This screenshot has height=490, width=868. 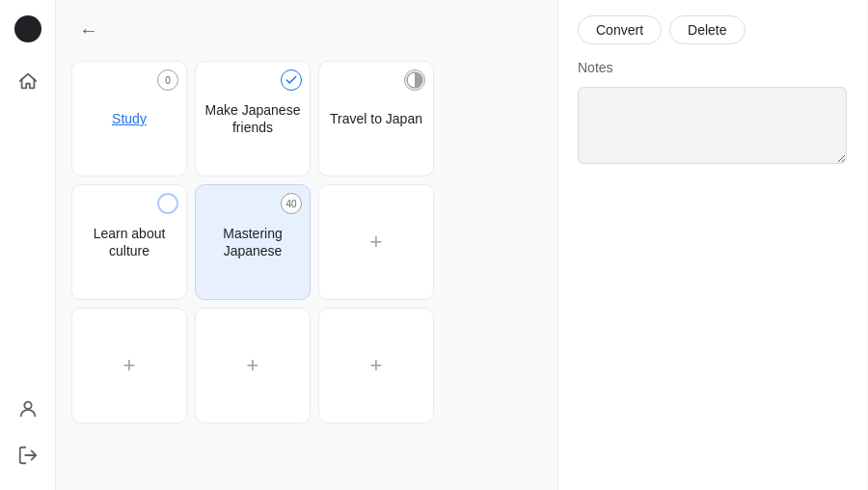 I want to click on sidebar-item-profile, so click(x=28, y=409).